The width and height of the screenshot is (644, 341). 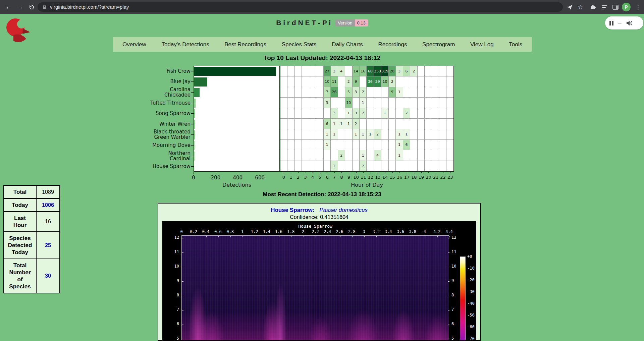 What do you see at coordinates (303, 23) in the screenshot?
I see `page-title: B i r d N E T - P i` at bounding box center [303, 23].